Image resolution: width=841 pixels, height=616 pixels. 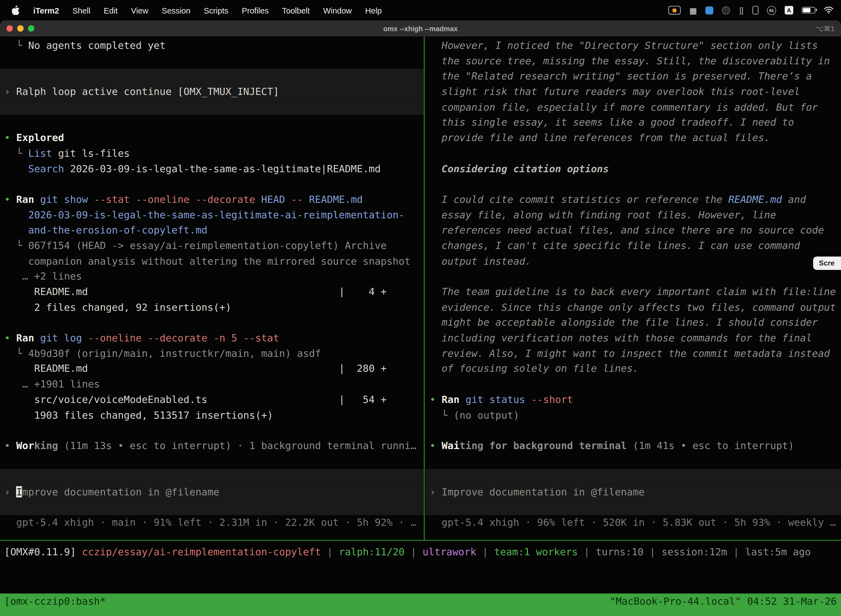 What do you see at coordinates (633, 107) in the screenshot?
I see `terminal-line: companion file, especially if more comme…` at bounding box center [633, 107].